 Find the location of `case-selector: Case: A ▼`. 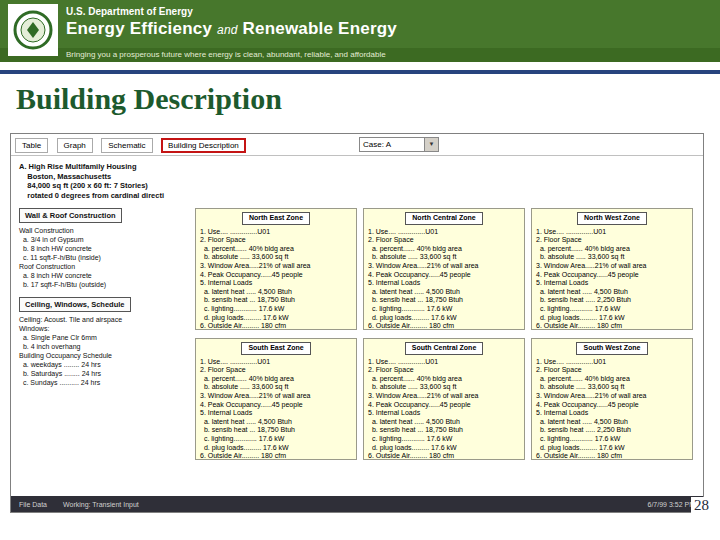

case-selector: Case: A ▼ is located at coordinates (399, 144).